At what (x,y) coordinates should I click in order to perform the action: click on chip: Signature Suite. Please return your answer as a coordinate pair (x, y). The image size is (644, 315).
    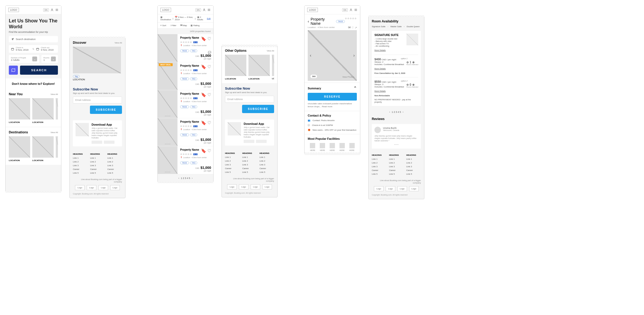
    Looking at the image, I should click on (378, 27).